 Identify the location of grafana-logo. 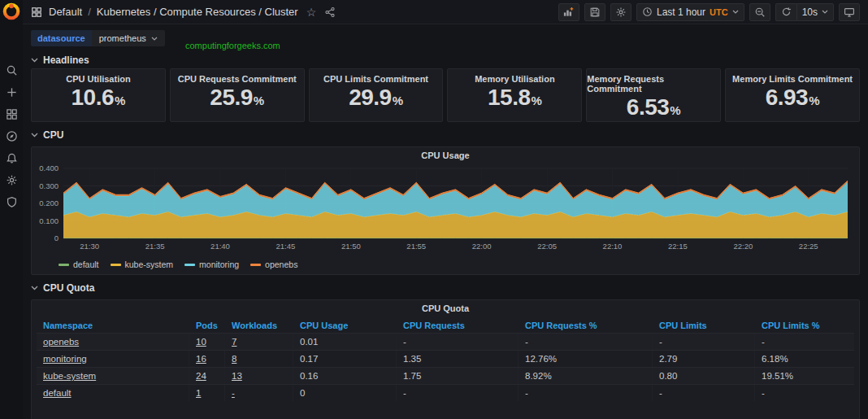
(11, 11).